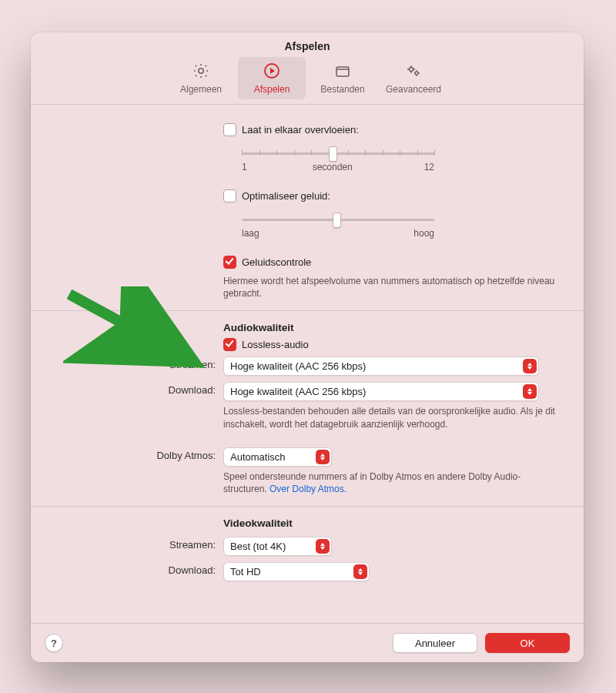 The height and width of the screenshot is (693, 616). Describe the element at coordinates (54, 644) in the screenshot. I see `help-icon: ?` at that location.